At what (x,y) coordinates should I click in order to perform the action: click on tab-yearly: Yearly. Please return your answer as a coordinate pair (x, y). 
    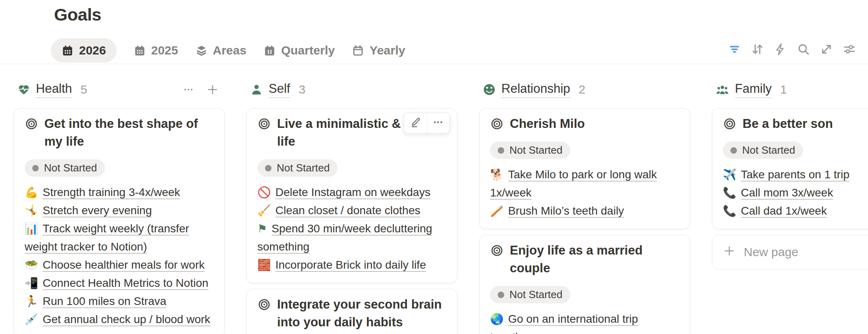
    Looking at the image, I should click on (378, 50).